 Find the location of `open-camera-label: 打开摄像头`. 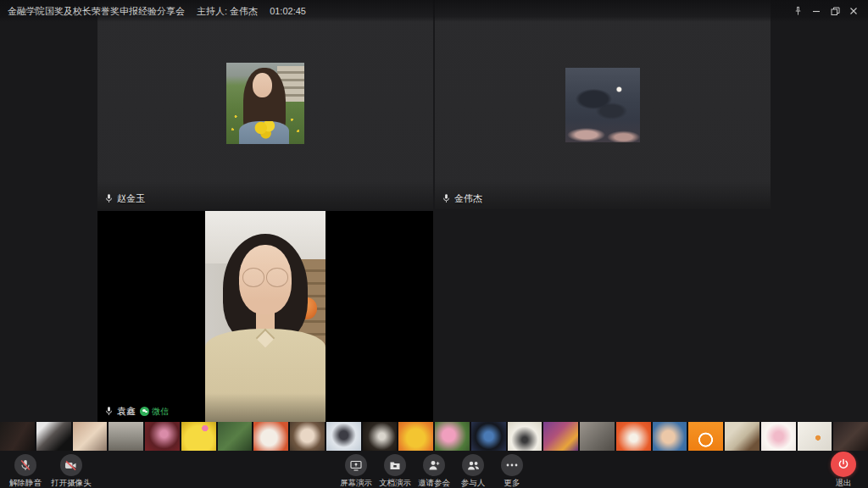

open-camera-label: 打开摄像头 is located at coordinates (71, 483).